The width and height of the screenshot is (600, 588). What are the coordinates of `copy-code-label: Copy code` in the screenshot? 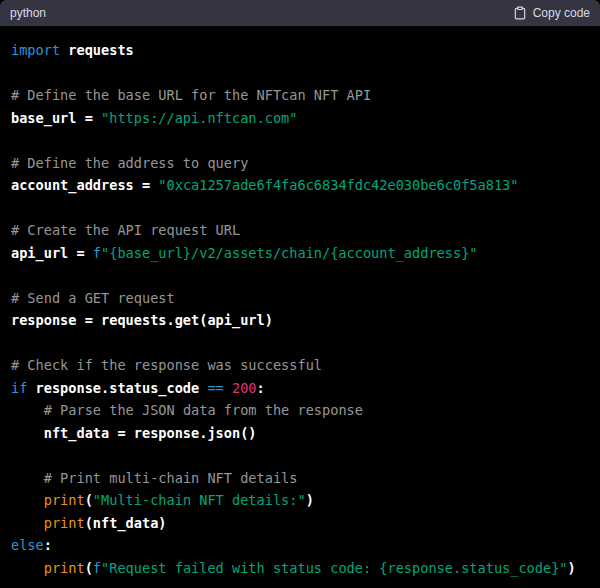 It's located at (562, 13).